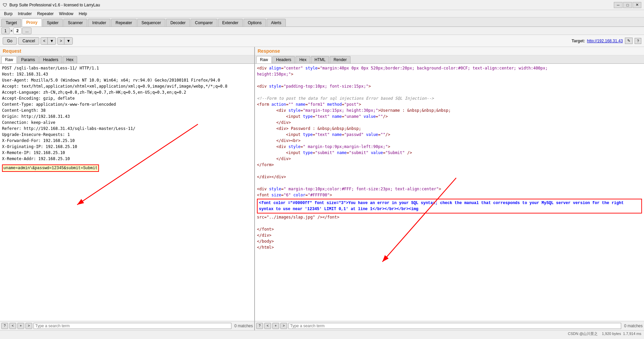 This screenshot has height=339, width=644. Describe the element at coordinates (322, 5) in the screenshot. I see `titlebar: 🛡 Burp Suite Professional v1.6 - license…` at that location.